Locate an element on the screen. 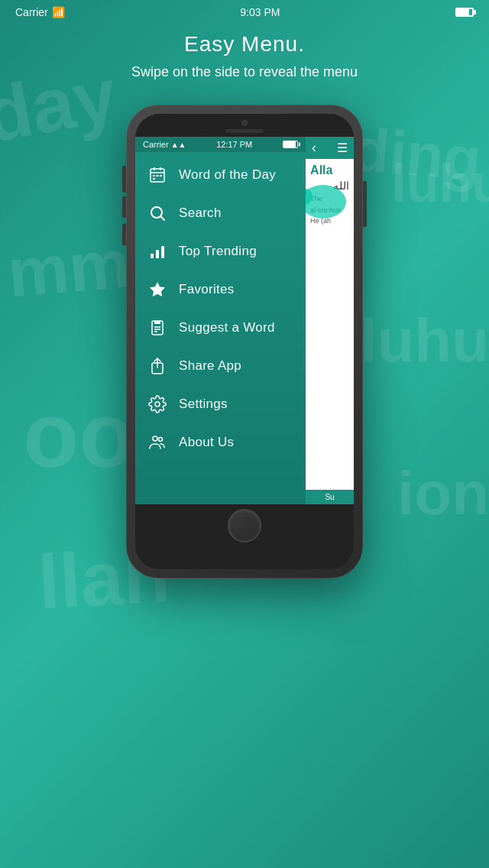 The width and height of the screenshot is (489, 868). app-wifi-icon: ▲▲ is located at coordinates (179, 145).